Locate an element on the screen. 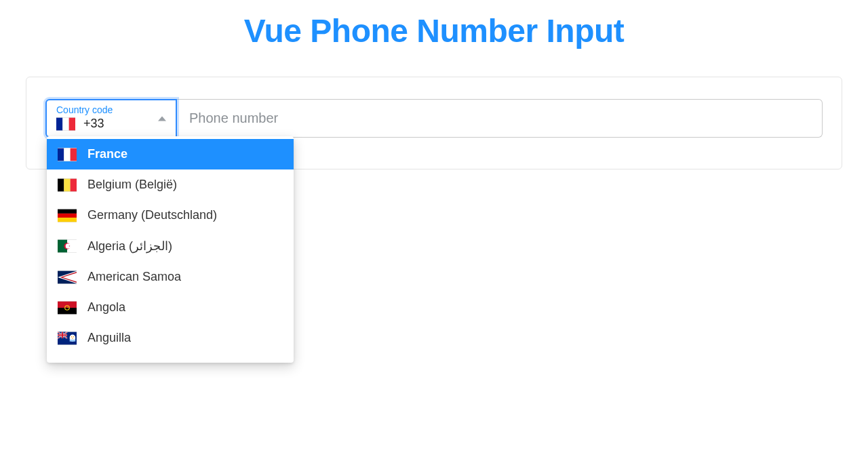 This screenshot has width=868, height=461. dropdown-item-label: France is located at coordinates (107, 155).